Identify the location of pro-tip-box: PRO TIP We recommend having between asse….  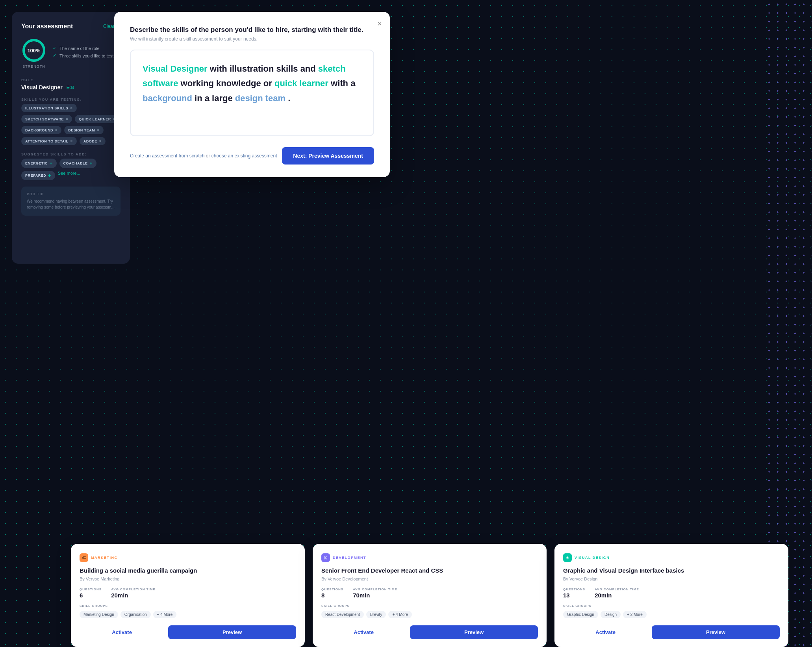
(71, 201).